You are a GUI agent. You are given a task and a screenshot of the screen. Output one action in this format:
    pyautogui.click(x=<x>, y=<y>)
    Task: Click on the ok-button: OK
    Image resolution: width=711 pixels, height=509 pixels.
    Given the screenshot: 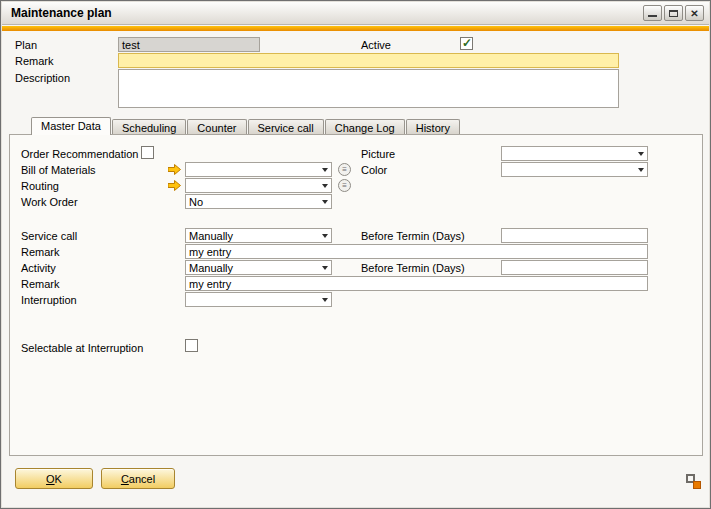 What is the action you would take?
    pyautogui.click(x=54, y=478)
    